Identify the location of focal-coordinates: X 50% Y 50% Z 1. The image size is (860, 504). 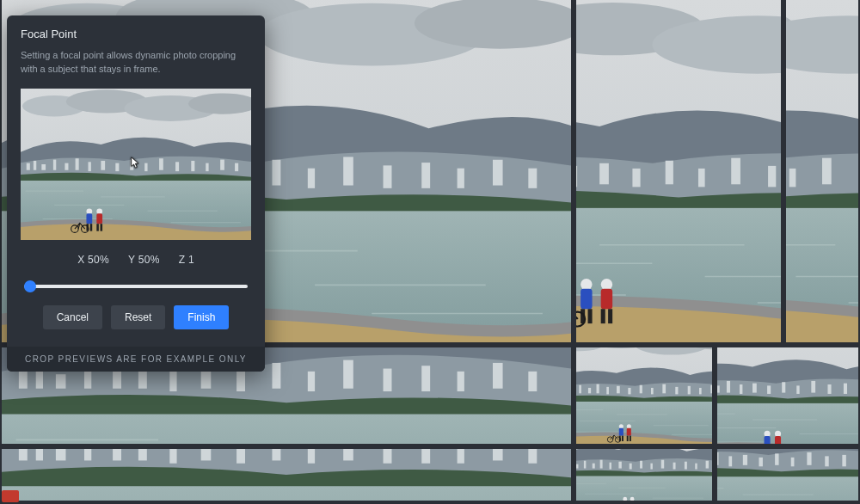
(136, 258).